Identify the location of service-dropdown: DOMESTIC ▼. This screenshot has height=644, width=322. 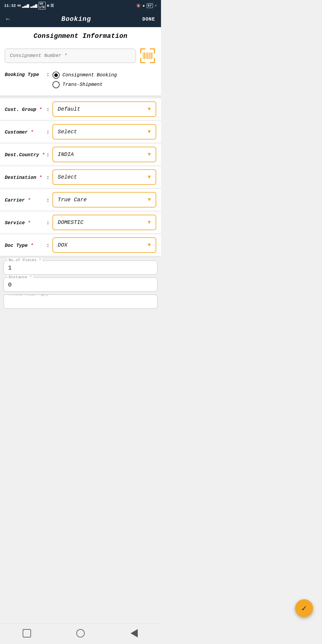
(104, 222).